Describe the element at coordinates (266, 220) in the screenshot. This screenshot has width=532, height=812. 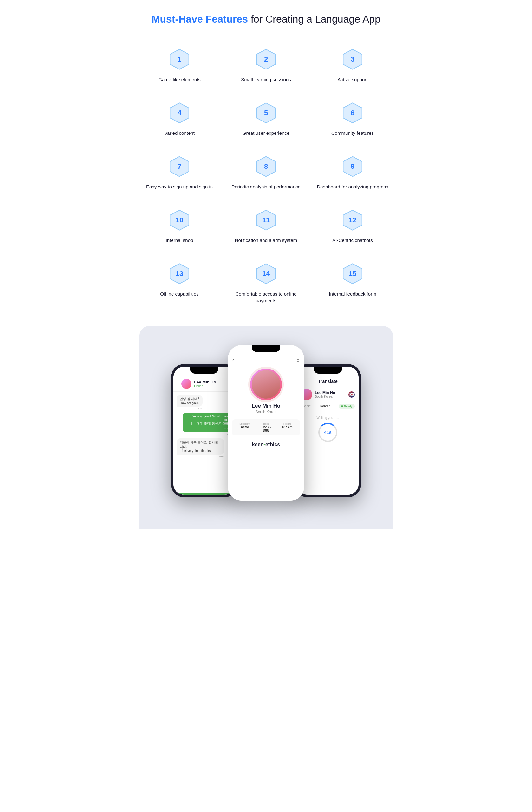
I see `hexagon-wrapper: 11` at that location.